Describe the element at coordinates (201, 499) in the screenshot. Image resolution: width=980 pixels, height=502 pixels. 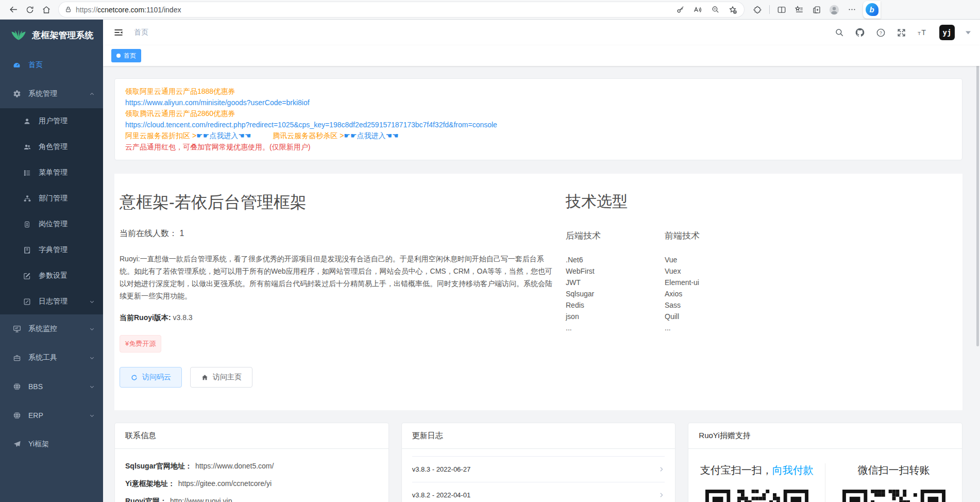
I see `ruoyi-site-link: http://www.ruoyi.vip` at that location.